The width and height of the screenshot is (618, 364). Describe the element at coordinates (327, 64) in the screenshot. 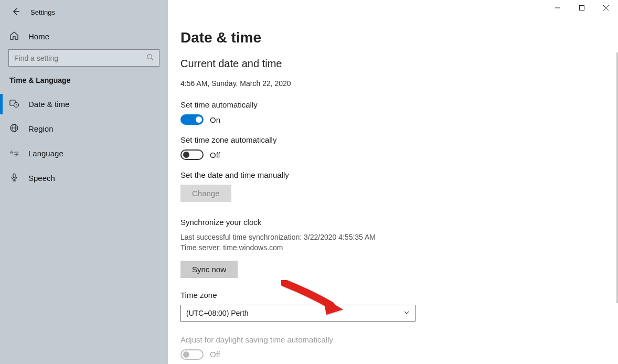

I see `current-heading: Current date and time` at that location.